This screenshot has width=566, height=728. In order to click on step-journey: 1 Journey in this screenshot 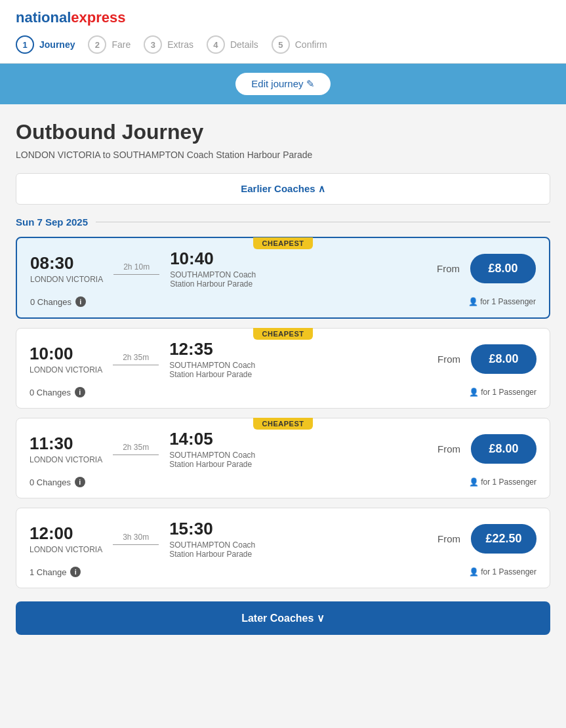, I will do `click(45, 45)`.